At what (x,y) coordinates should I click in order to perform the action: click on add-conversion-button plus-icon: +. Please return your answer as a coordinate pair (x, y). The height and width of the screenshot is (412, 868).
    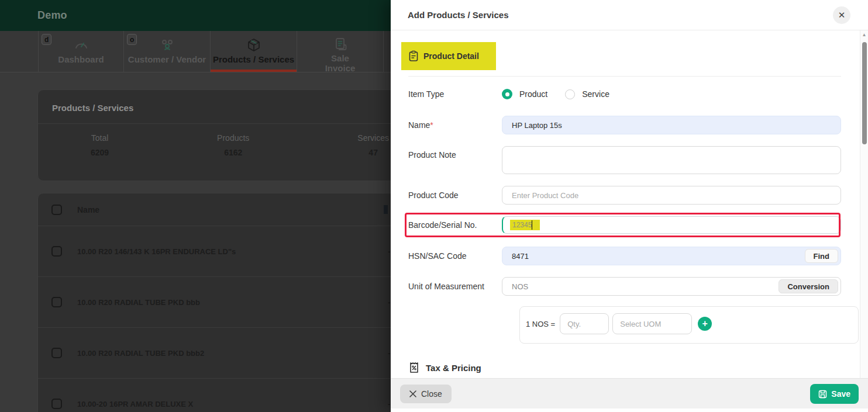
    Looking at the image, I should click on (705, 324).